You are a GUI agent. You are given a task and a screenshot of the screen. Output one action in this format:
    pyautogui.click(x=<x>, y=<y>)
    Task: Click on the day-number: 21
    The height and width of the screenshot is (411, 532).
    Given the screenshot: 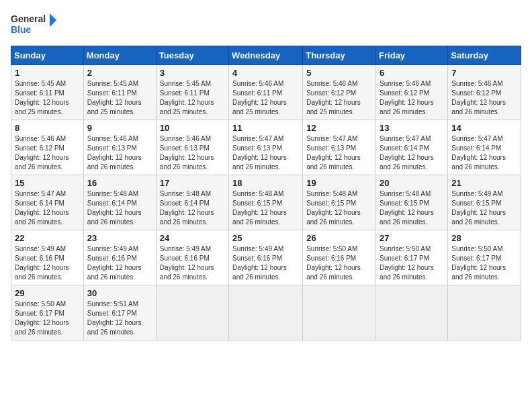 What is the action you would take?
    pyautogui.click(x=484, y=183)
    